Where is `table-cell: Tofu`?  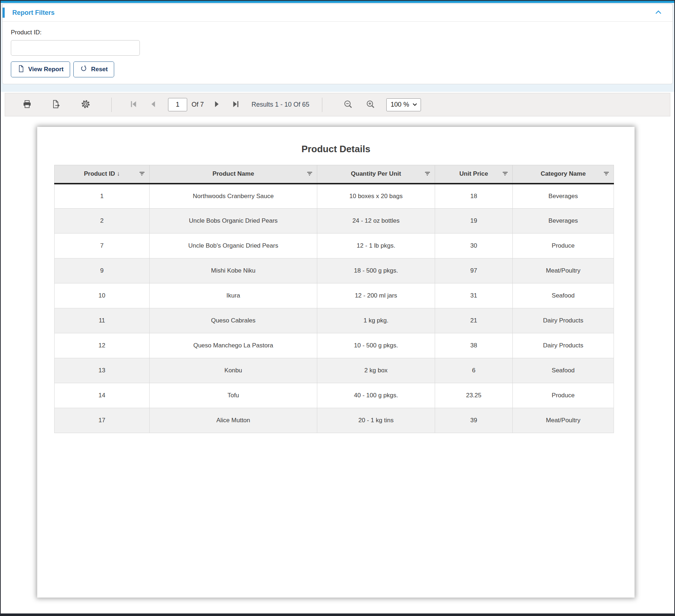
table-cell: Tofu is located at coordinates (233, 395).